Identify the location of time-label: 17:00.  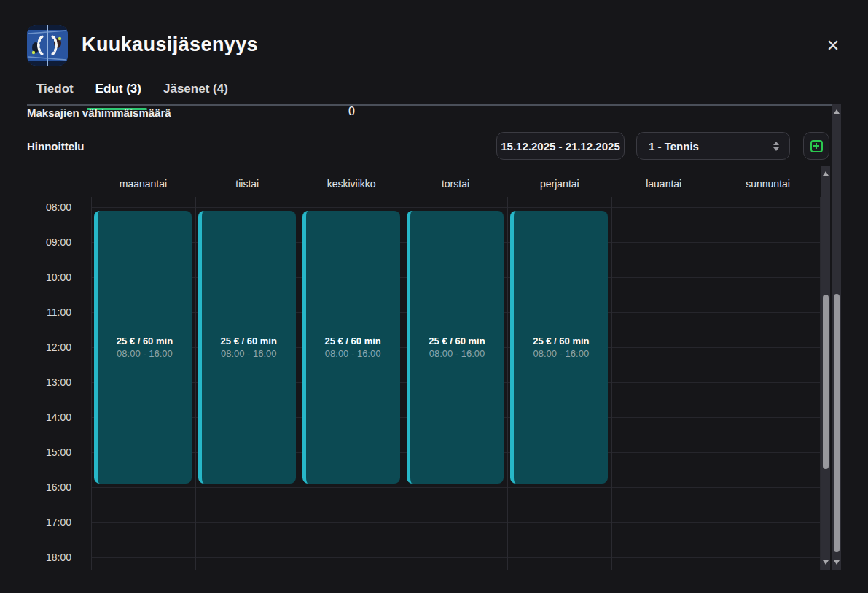
(47, 522).